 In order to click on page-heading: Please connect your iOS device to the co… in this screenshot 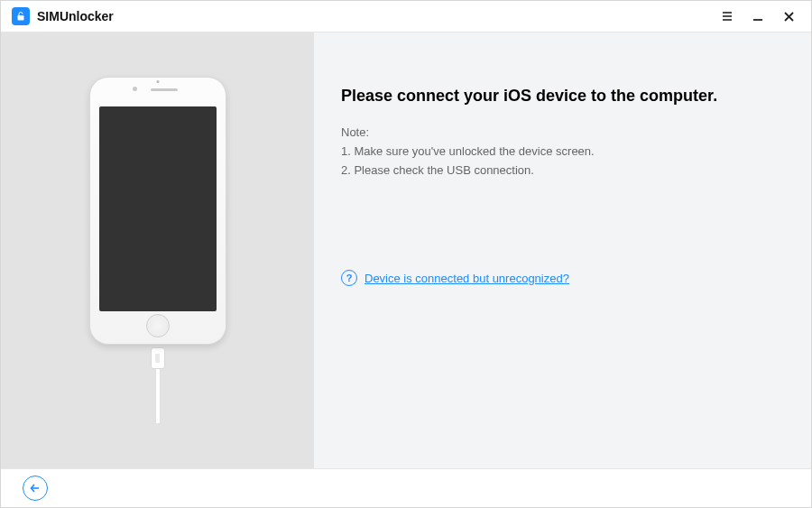, I will do `click(563, 96)`.